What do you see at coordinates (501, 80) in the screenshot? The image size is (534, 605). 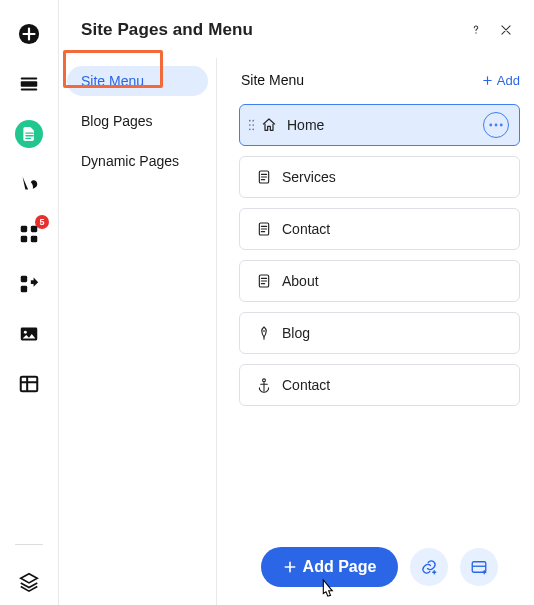 I see `add-link: Add` at bounding box center [501, 80].